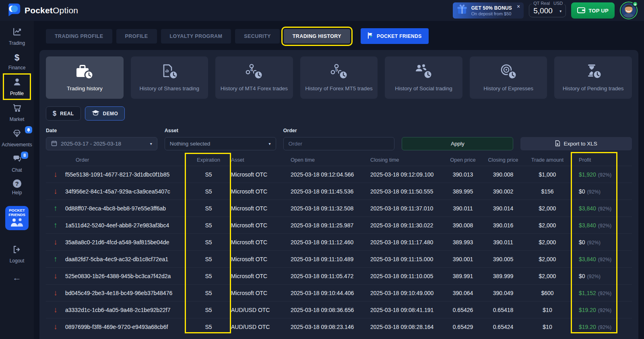 This screenshot has height=339, width=644. What do you see at coordinates (85, 77) in the screenshot?
I see `card-trading-history: Trading history` at bounding box center [85, 77].